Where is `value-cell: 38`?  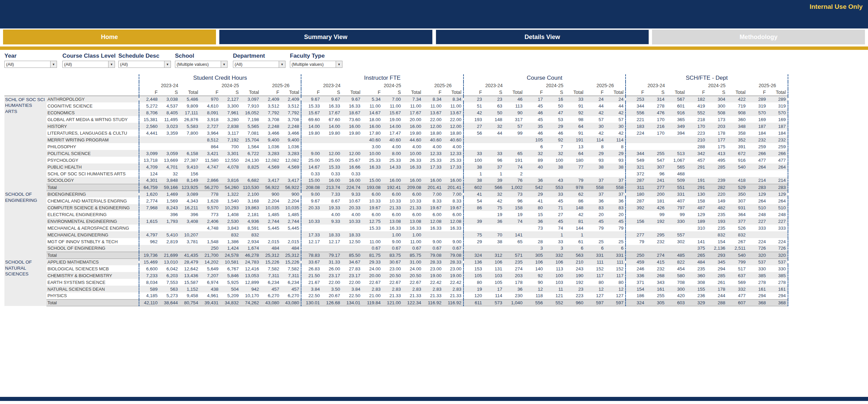
value-cell: 38 is located at coordinates (474, 167).